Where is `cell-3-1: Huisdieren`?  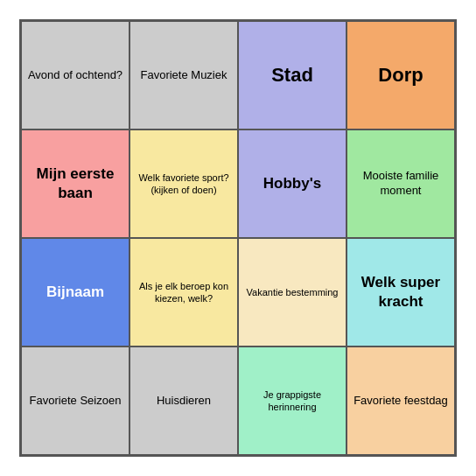 cell-3-1: Huisdieren is located at coordinates (184, 401).